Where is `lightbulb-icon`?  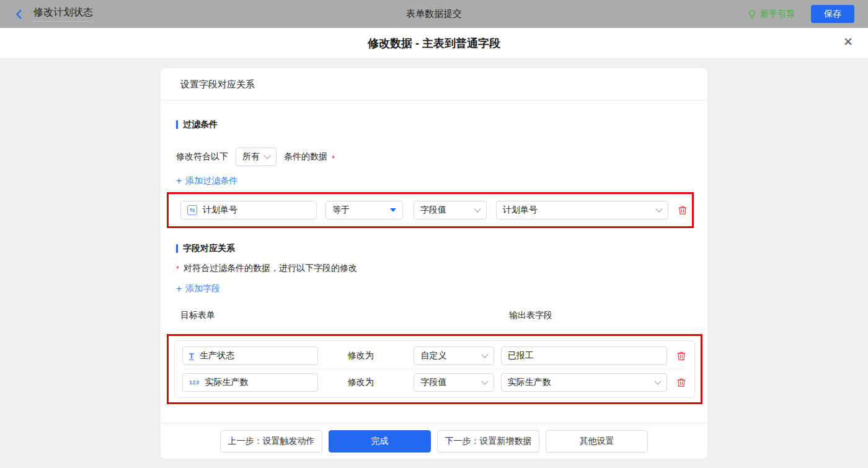
lightbulb-icon is located at coordinates (752, 14).